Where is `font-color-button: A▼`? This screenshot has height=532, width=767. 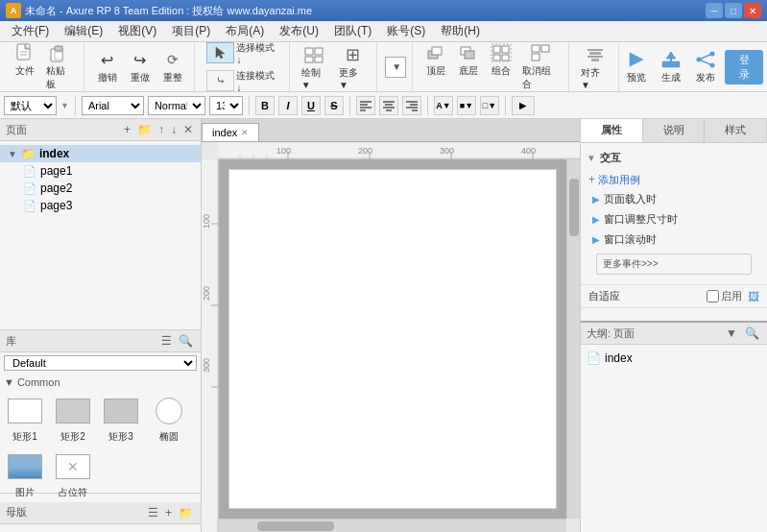 font-color-button: A▼ is located at coordinates (443, 106).